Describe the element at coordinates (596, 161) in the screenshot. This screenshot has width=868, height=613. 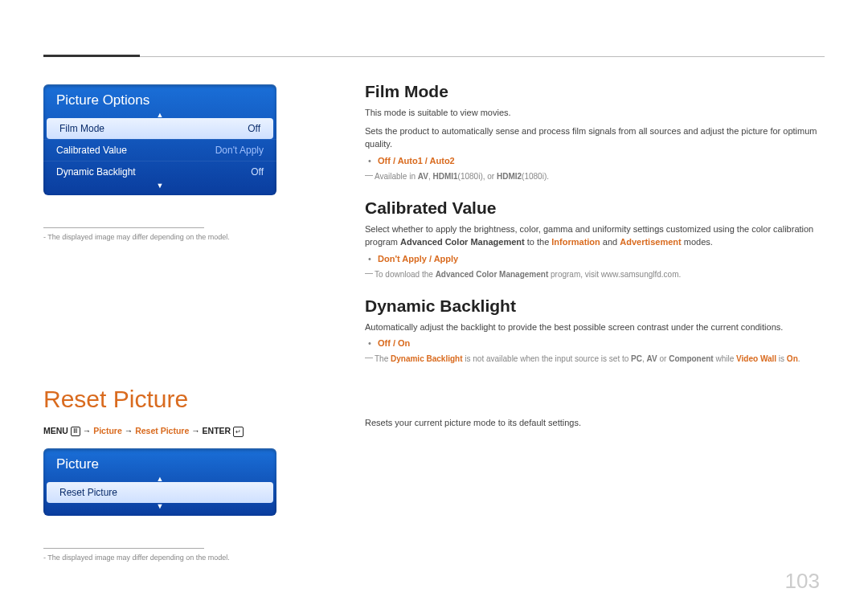
I see `option-item: Off / Auto1 / Auto2` at that location.